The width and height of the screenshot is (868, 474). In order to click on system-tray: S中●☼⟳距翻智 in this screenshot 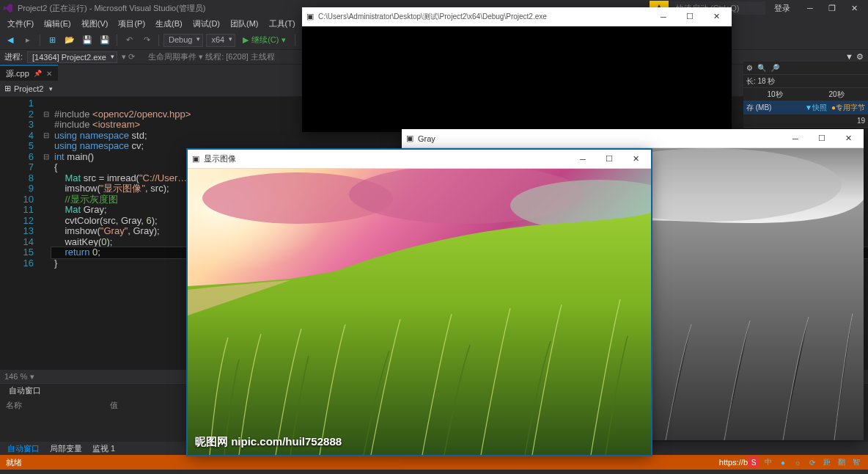, I will do `click(805, 462)`.